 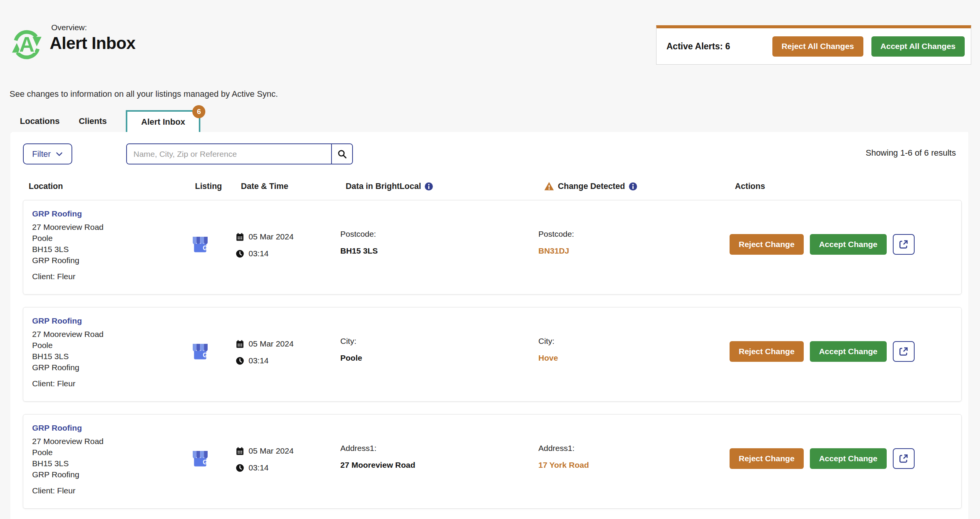 What do you see at coordinates (634, 461) in the screenshot?
I see `change-detected-cell: Address1: 17 York Road` at bounding box center [634, 461].